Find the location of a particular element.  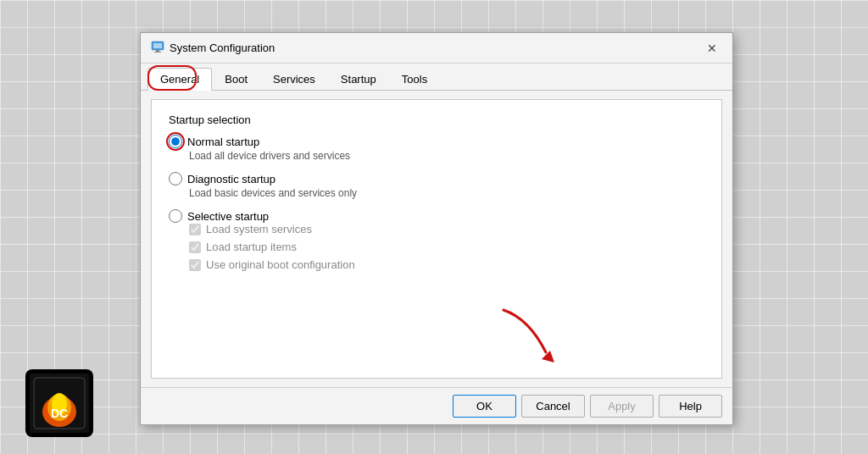

checkbox-row-boot: Use original boot configuration is located at coordinates (447, 264).